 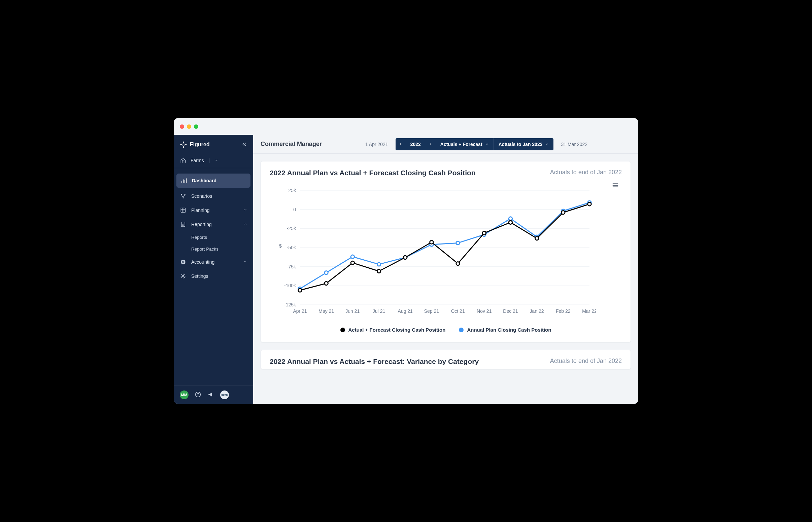 What do you see at coordinates (290, 305) in the screenshot?
I see `svg-text: -125k` at bounding box center [290, 305].